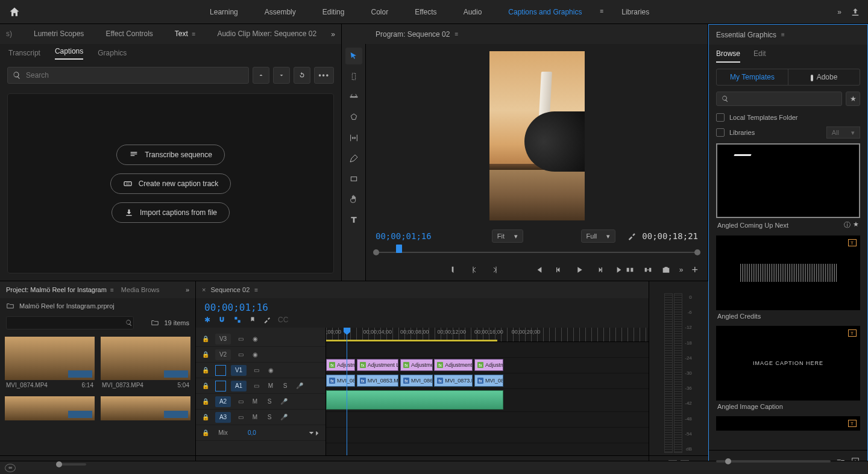  Describe the element at coordinates (839, 12) in the screenshot. I see `overflow-icon: »` at that location.